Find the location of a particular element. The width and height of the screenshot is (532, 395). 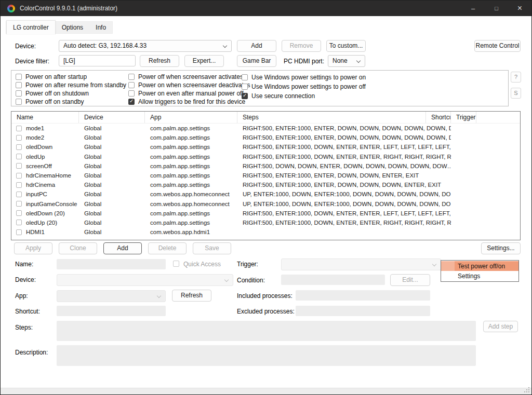

tab-options: Options is located at coordinates (73, 28).